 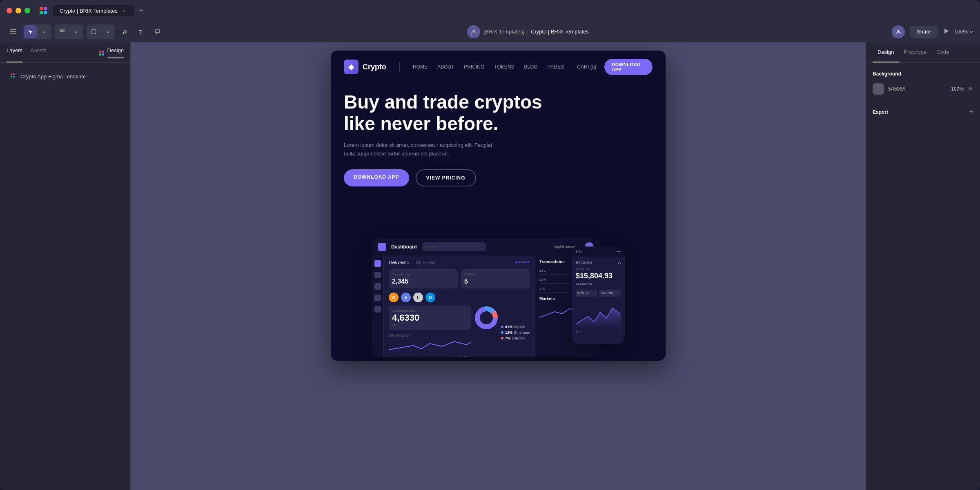 What do you see at coordinates (924, 32) in the screenshot?
I see `share-button: Share` at bounding box center [924, 32].